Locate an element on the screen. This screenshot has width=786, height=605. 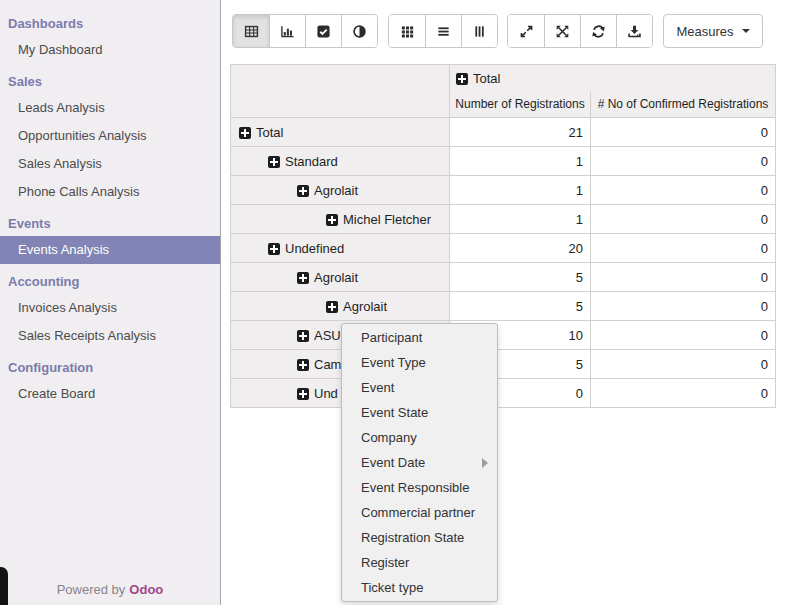
powered-by-footer: Powered byOdoo is located at coordinates (110, 590).